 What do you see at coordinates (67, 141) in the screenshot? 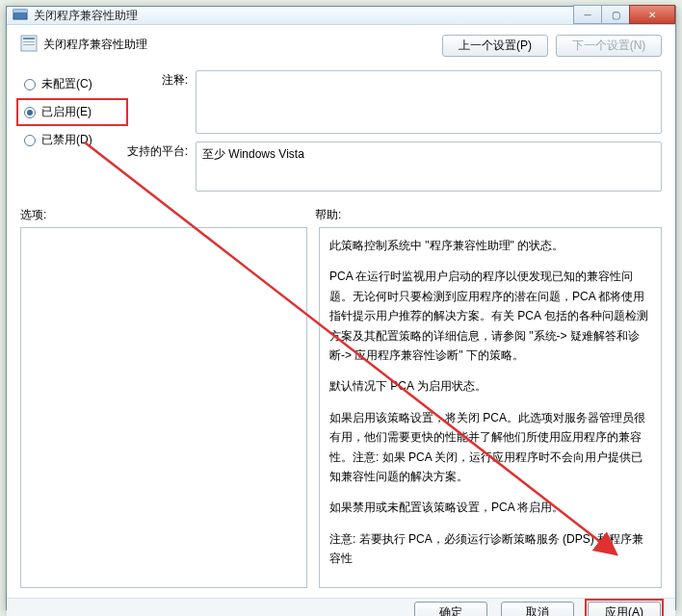
I see `radio-label: 已禁用(D)` at bounding box center [67, 141].